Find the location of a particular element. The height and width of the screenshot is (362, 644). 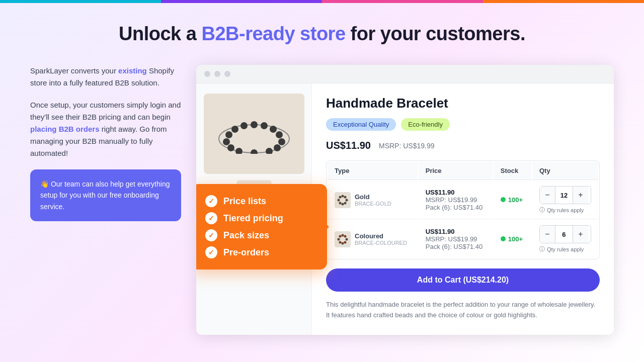

variant-name-coloured: Coloured is located at coordinates (381, 236).